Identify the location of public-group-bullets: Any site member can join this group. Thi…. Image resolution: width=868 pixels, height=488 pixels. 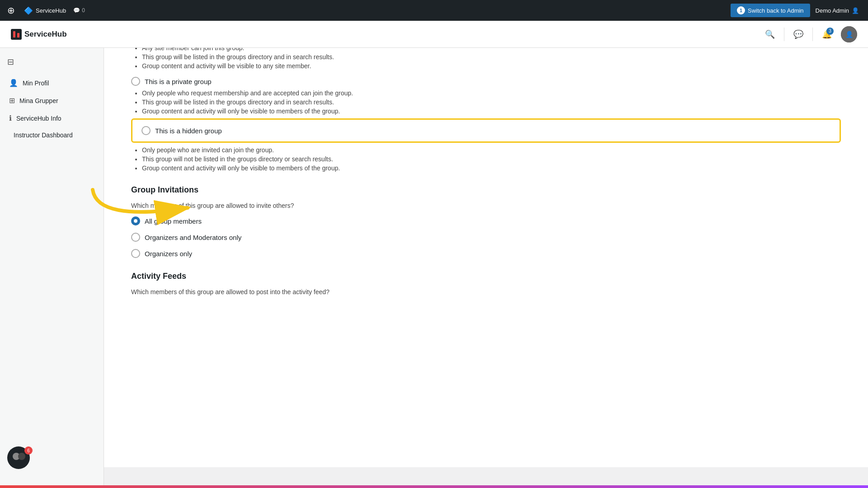
(486, 57).